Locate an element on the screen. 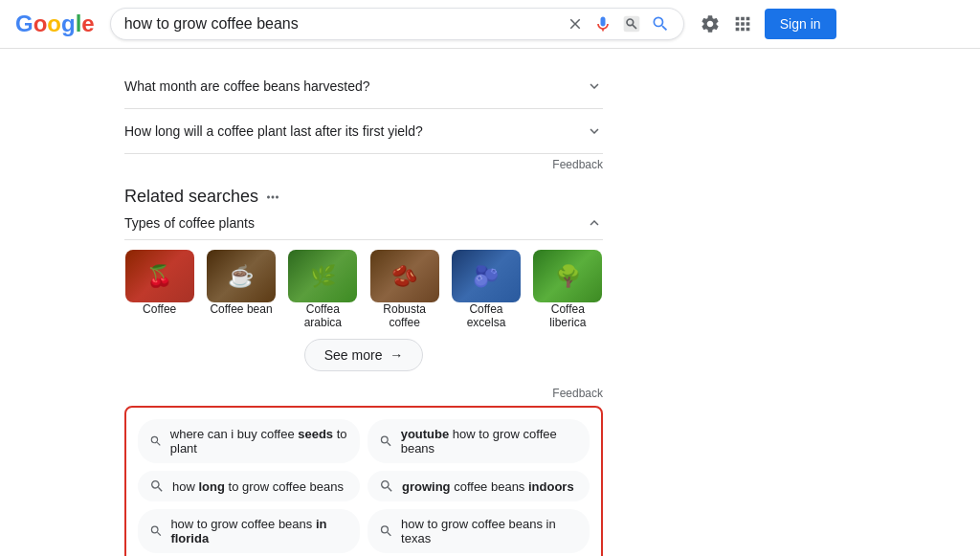  chevron-up-icon is located at coordinates (594, 223).